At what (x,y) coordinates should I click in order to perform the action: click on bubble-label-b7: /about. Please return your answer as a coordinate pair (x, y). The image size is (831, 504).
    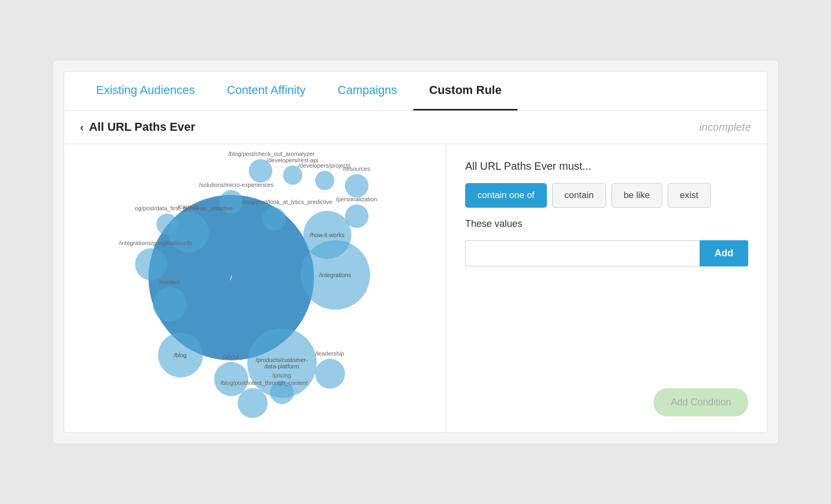
    Looking at the image, I should click on (231, 357).